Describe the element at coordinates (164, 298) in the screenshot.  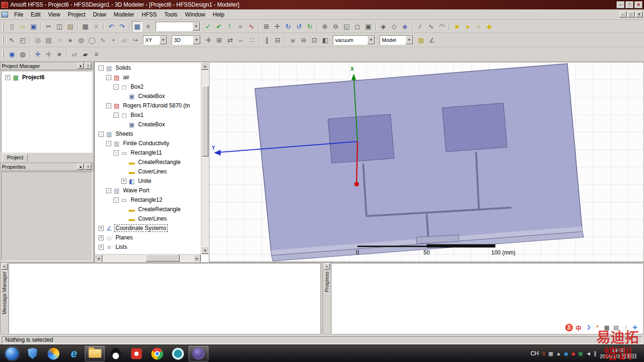
I see `message-manager-content` at that location.